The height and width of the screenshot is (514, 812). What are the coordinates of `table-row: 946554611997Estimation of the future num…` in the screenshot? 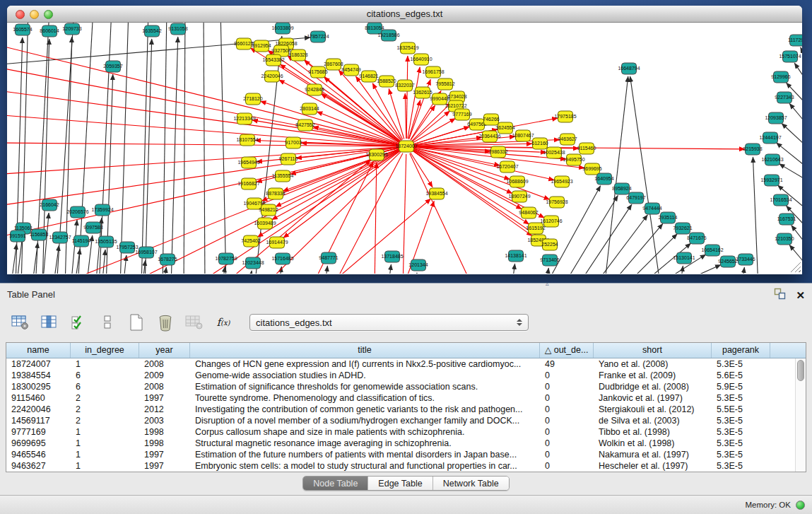 It's located at (406, 455).